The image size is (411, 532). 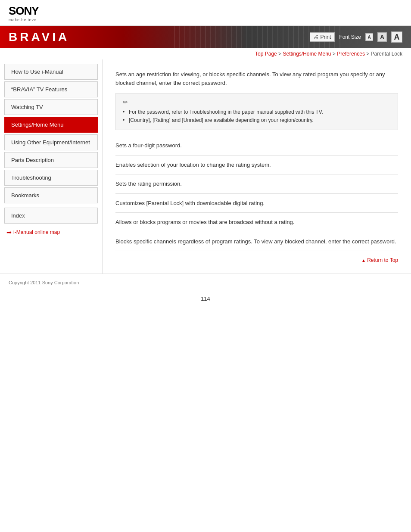 What do you see at coordinates (257, 203) in the screenshot?
I see `section-item-4: Customizes [Parental Lock] with download…` at bounding box center [257, 203].